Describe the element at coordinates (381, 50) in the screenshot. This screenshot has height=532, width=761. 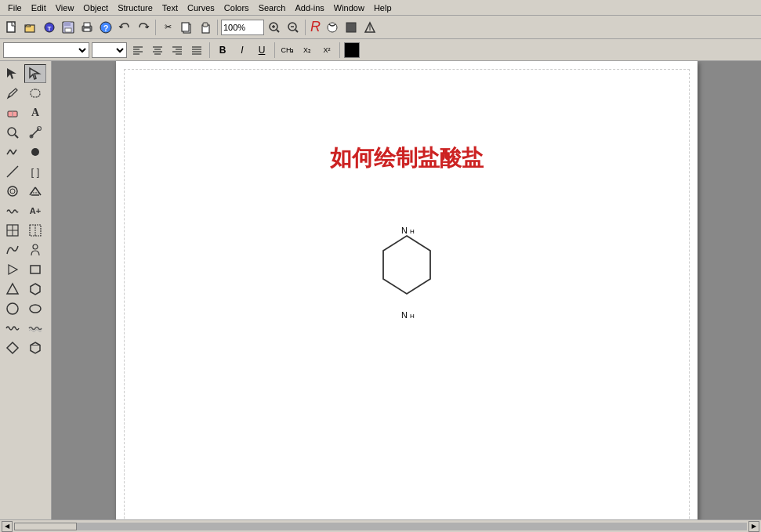
I see `toolbar2: B I U CH₃ X₂ X²` at that location.